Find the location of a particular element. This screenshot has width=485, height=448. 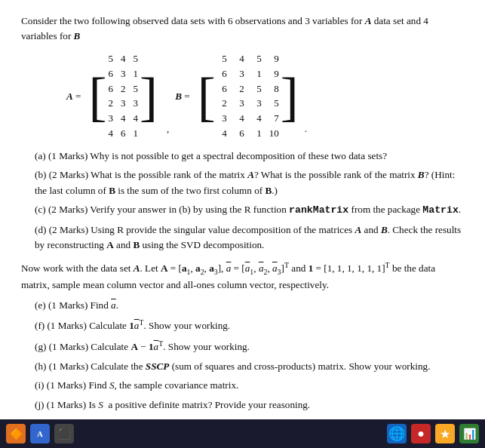

taskbar-icon-6: ★ is located at coordinates (445, 434).